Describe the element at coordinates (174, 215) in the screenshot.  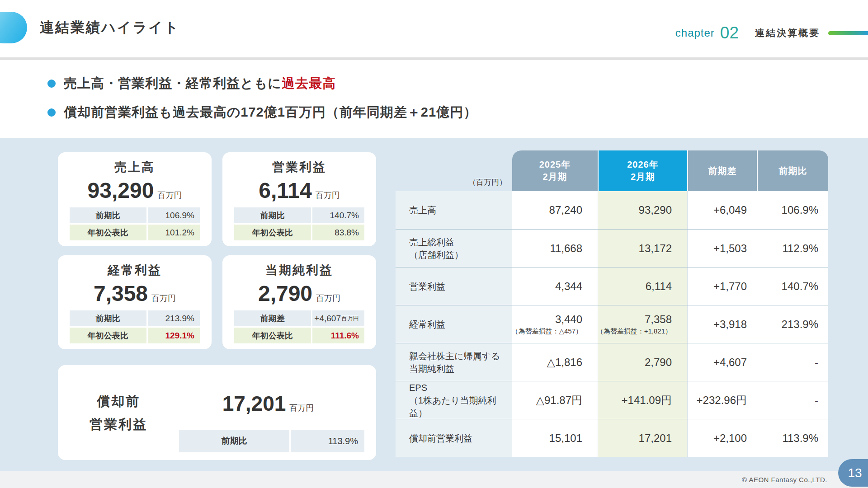
I see `metric-value: 106.9%` at that location.